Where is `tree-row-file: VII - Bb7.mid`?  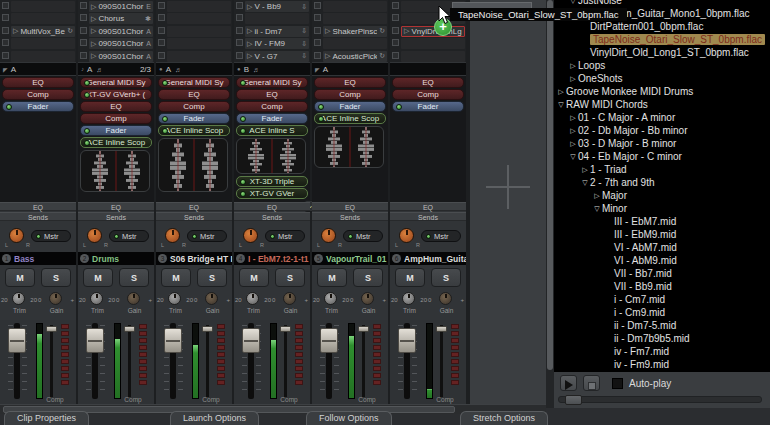 tree-row-file: VII - Bb7.mid is located at coordinates (662, 274).